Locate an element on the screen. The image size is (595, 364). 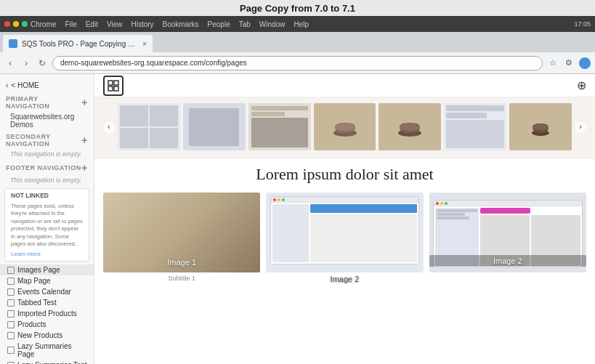
secondary-nav-add-btn: + is located at coordinates (84, 140).